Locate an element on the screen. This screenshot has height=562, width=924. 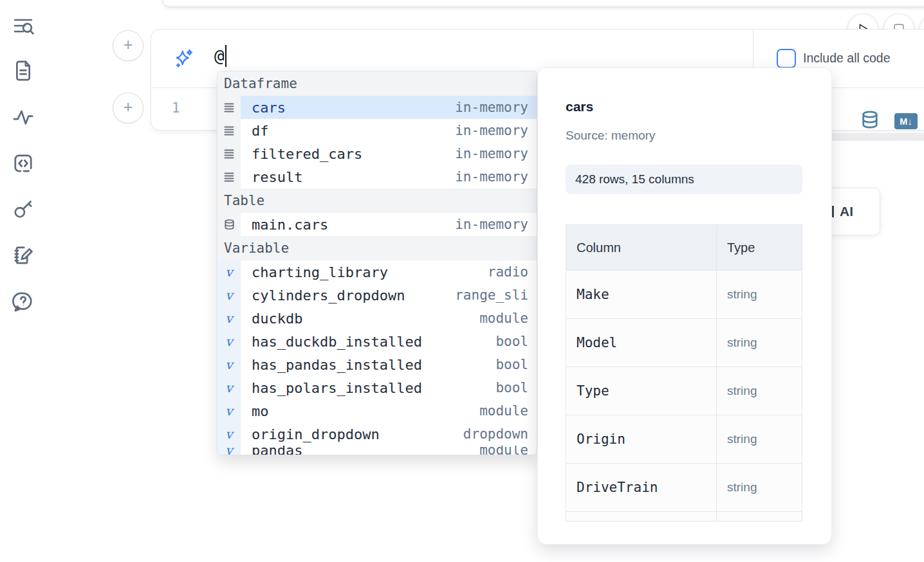
autocomplete-item-cars: carsin-memory is located at coordinates (377, 107).